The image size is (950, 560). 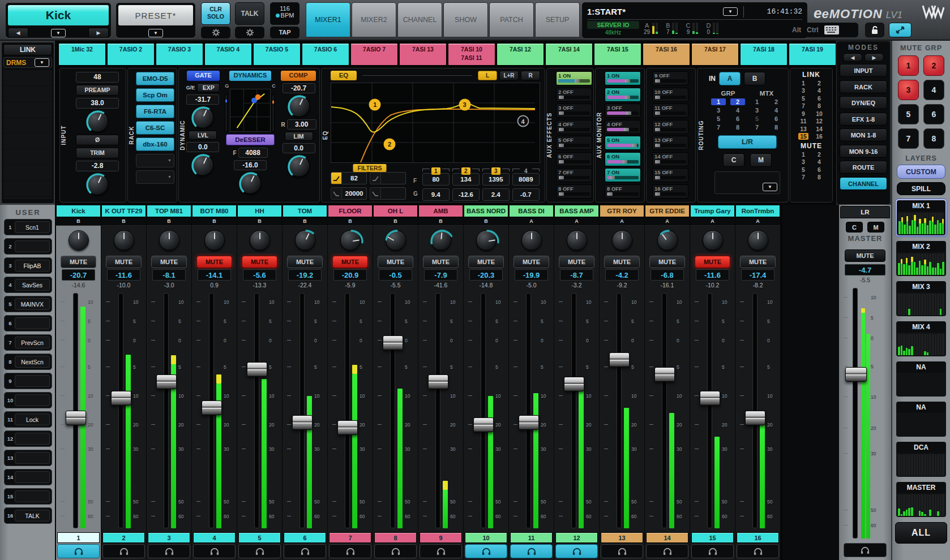 What do you see at coordinates (250, 183) in the screenshot?
I see `dynamics-threshold-knob` at bounding box center [250, 183].